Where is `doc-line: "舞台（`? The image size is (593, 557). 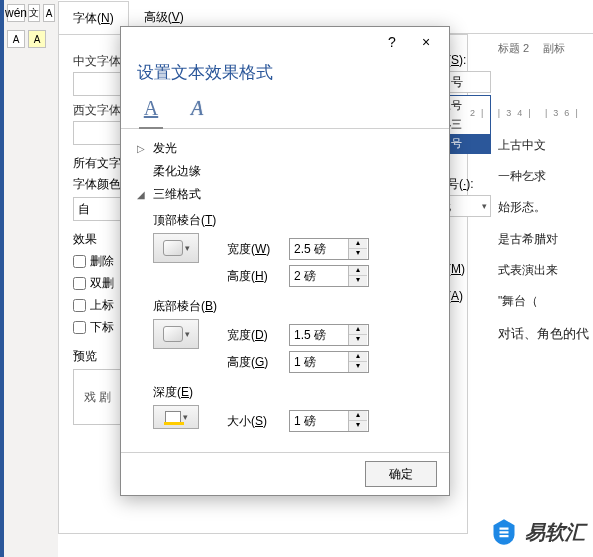
doc-line: "舞台（ is located at coordinates (544, 302).